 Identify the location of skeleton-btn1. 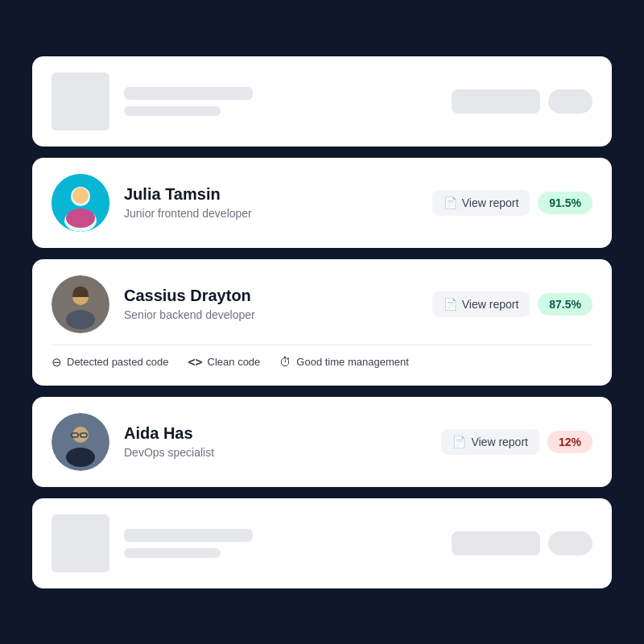
(496, 101).